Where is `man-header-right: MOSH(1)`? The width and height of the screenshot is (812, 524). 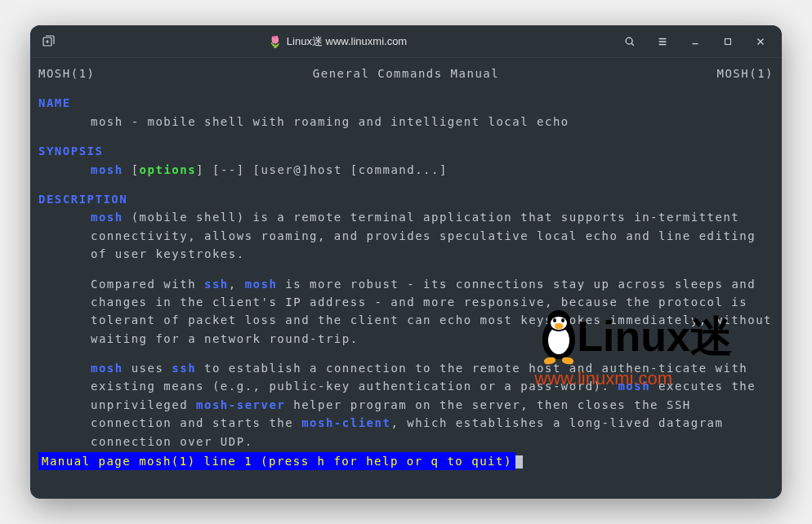 man-header-right: MOSH(1) is located at coordinates (745, 73).